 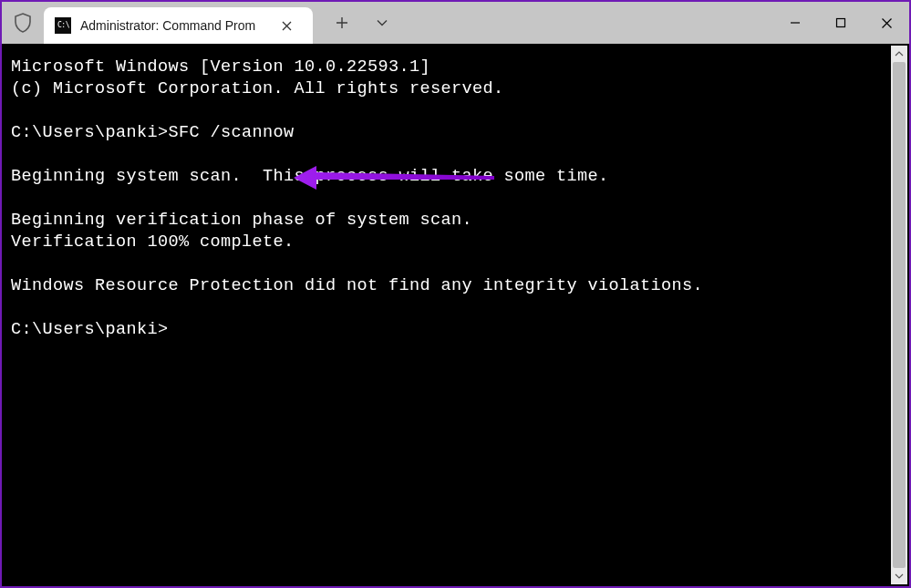 I want to click on titlebar: C:\ Administrator: Command Prom, so click(x=456, y=23).